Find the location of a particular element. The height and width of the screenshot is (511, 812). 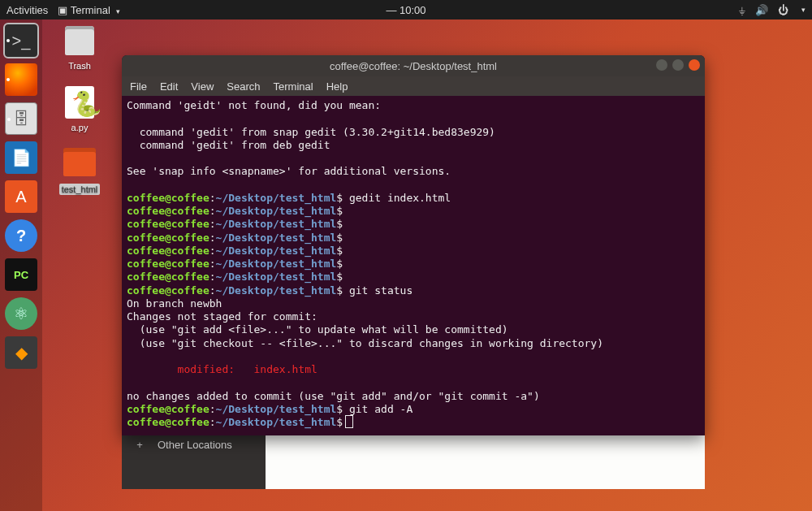

pycharm-icon: PC is located at coordinates (21, 275).